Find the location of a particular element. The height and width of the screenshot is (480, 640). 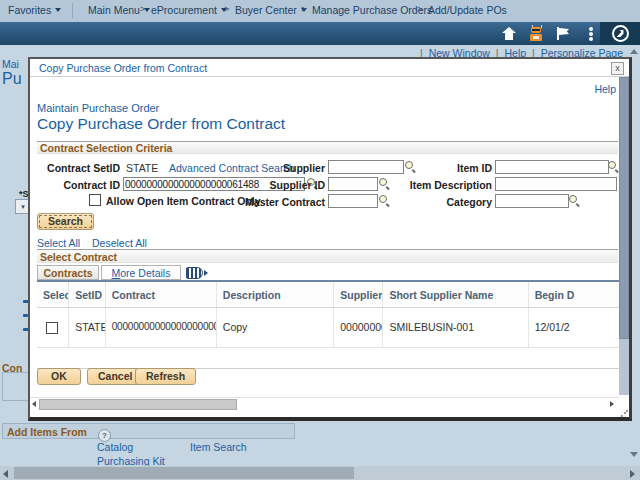

grid-cell-select is located at coordinates (53, 328).